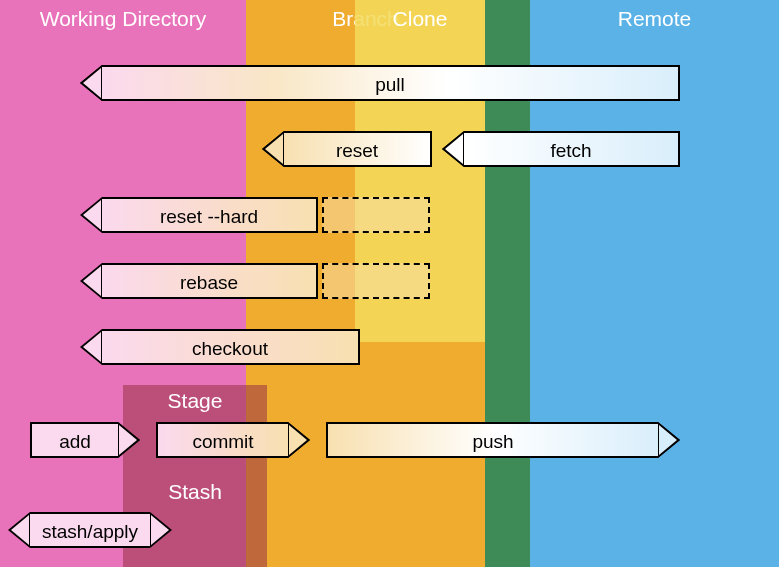 This screenshot has height=567, width=779. I want to click on zone-label-stage: Stage, so click(195, 401).